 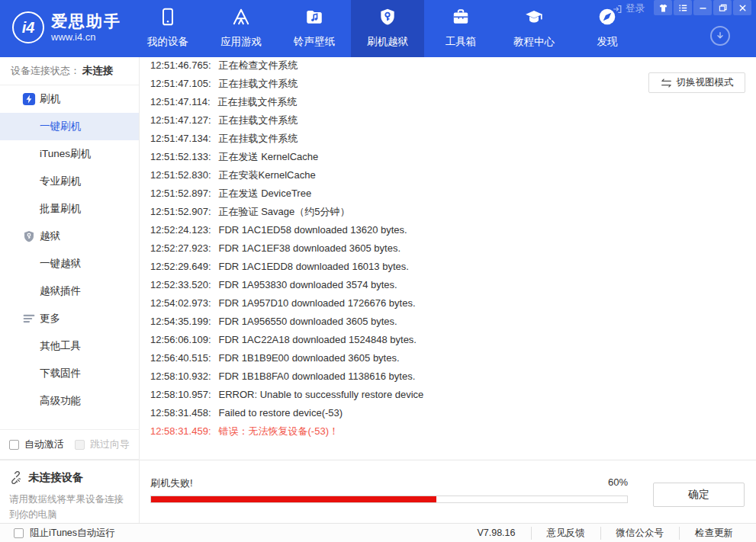 What do you see at coordinates (703, 8) in the screenshot?
I see `minimize-button` at bounding box center [703, 8].